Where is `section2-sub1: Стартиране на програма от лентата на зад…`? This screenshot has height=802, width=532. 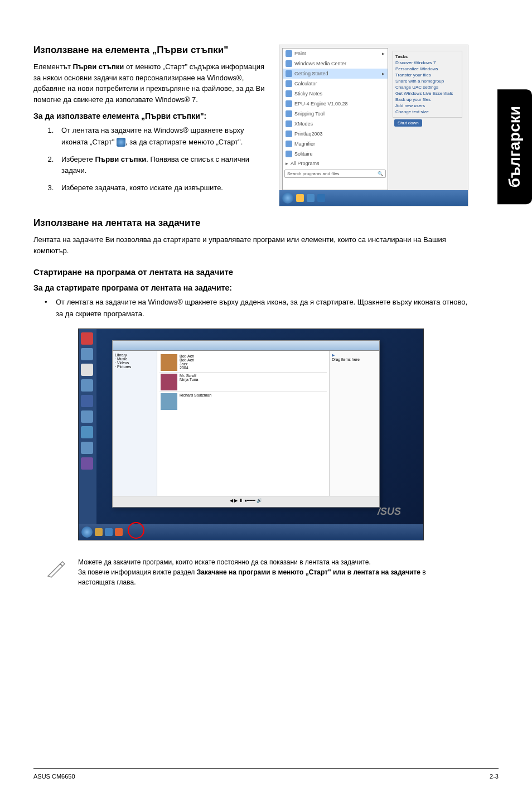 section2-sub1: Стартиране на програма от лентата на зад… is located at coordinates (251, 272).